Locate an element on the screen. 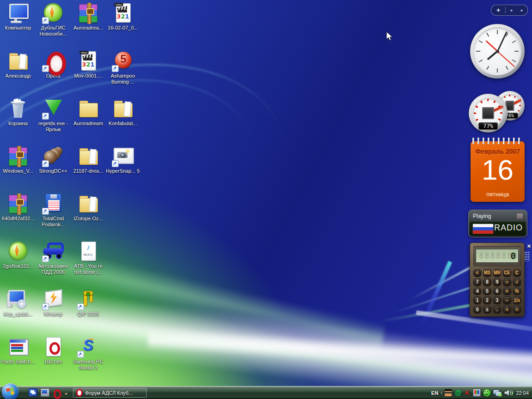  desktop-icon-opera: Opera is located at coordinates (53, 65).